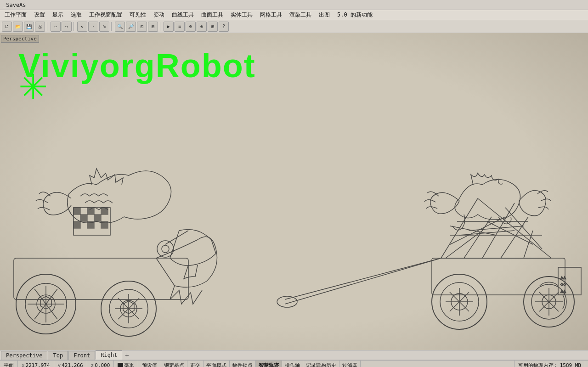  What do you see at coordinates (82, 356) in the screenshot?
I see `view-tab-front: Front` at bounding box center [82, 356].